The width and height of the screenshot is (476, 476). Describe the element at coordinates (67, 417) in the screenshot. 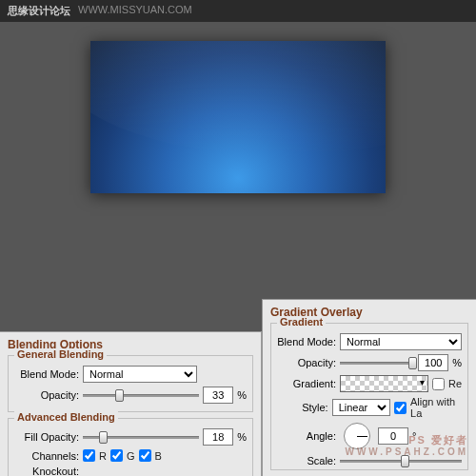

I see `group-legend: Advanced Blending` at that location.